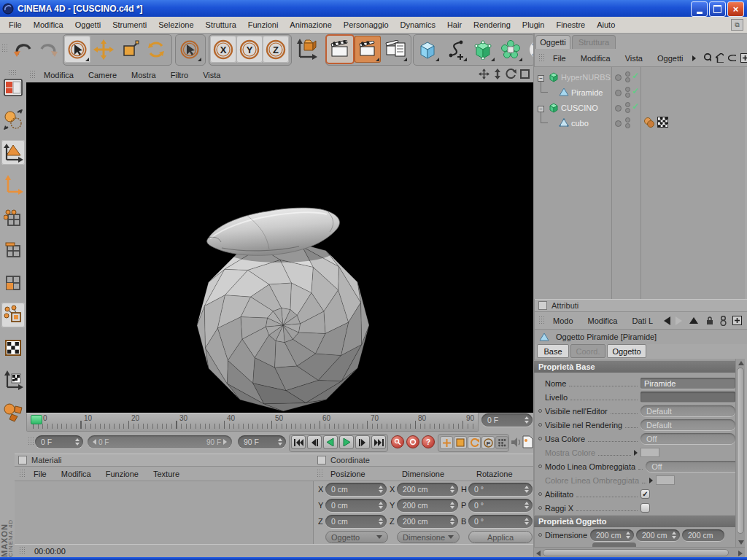 The image size is (747, 560). Describe the element at coordinates (635, 106) in the screenshot. I see `enabled-check-icon: ✓` at that location.